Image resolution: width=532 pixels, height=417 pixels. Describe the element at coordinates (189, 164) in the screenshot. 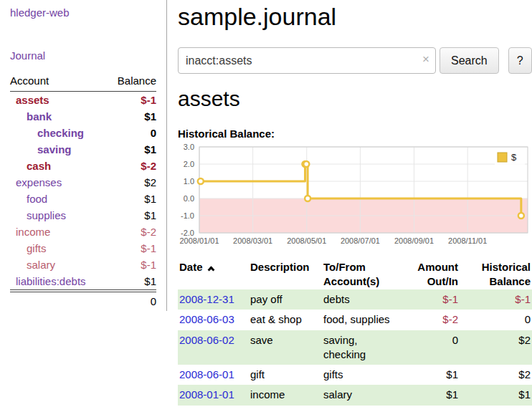

I see `svg-text: 2.0` at that location.